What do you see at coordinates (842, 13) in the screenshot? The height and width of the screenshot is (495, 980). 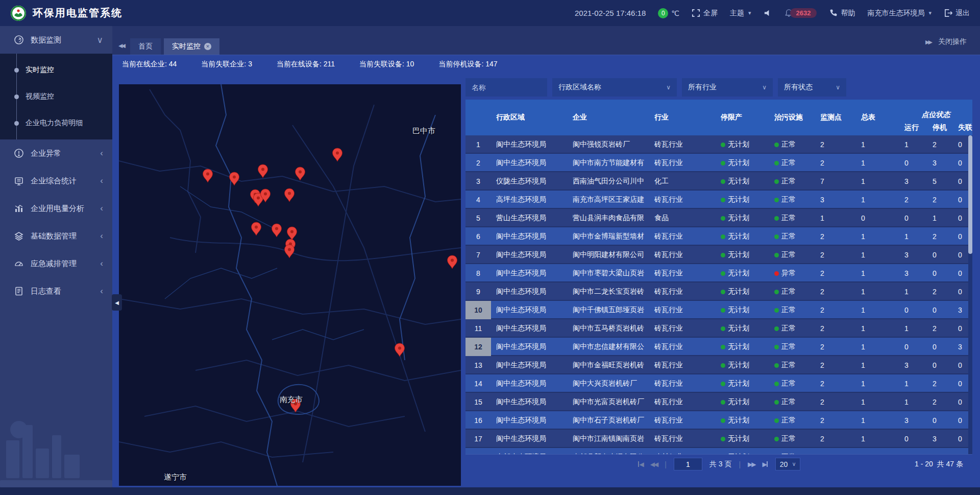 I see `help-button: 帮助` at bounding box center [842, 13].